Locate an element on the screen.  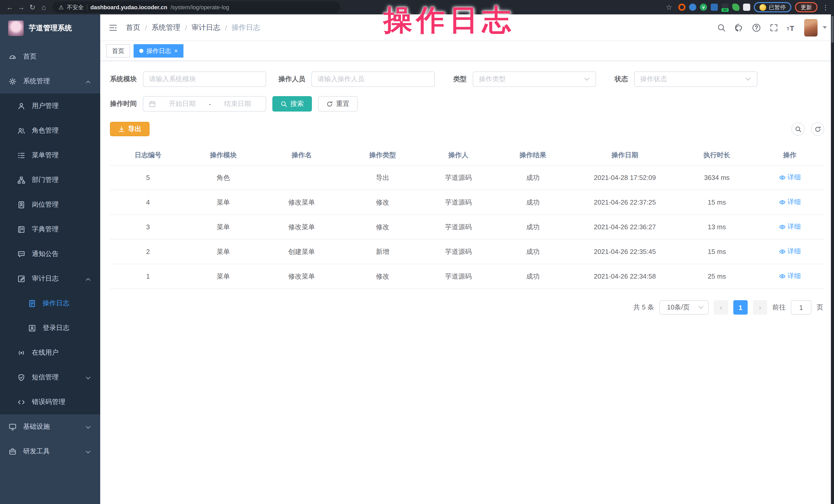
next-page-button: › is located at coordinates (760, 307).